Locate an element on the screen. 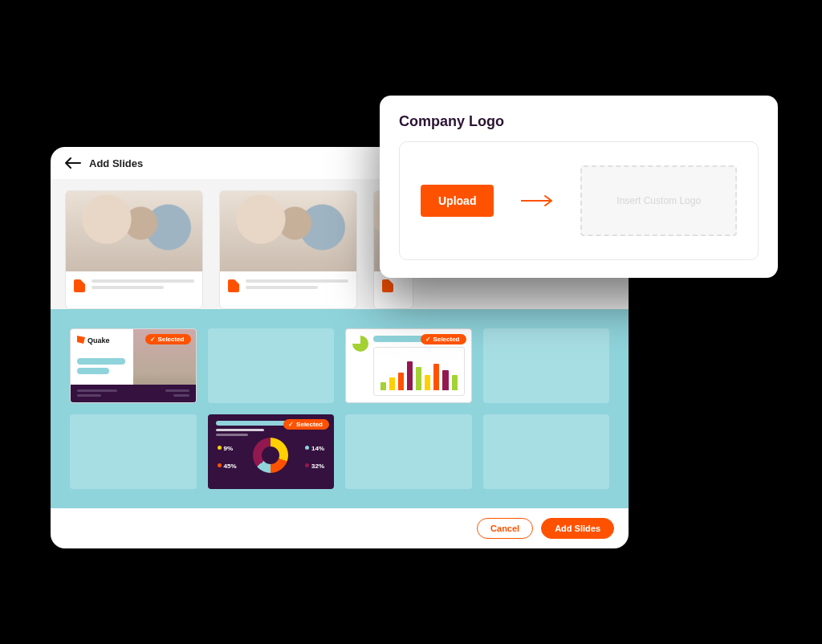 The height and width of the screenshot is (644, 822). upload-button: Upload is located at coordinates (458, 201).